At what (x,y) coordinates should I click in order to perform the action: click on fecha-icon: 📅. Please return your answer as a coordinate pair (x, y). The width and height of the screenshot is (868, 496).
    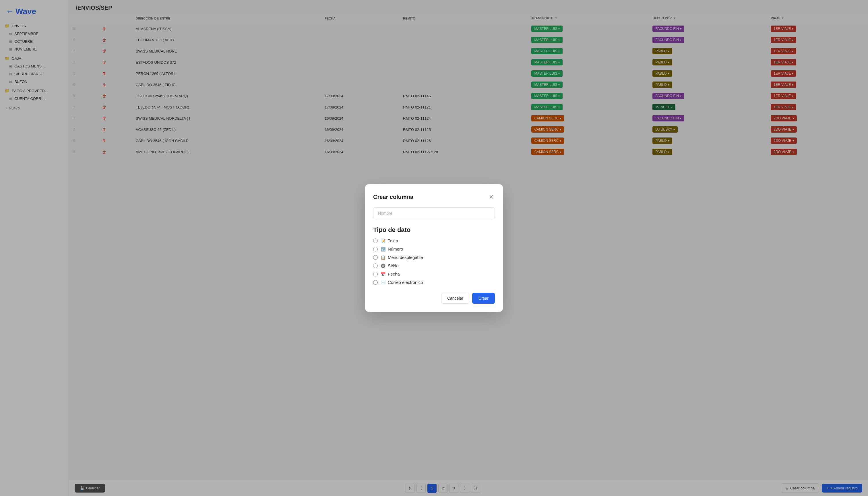
    Looking at the image, I should click on (383, 274).